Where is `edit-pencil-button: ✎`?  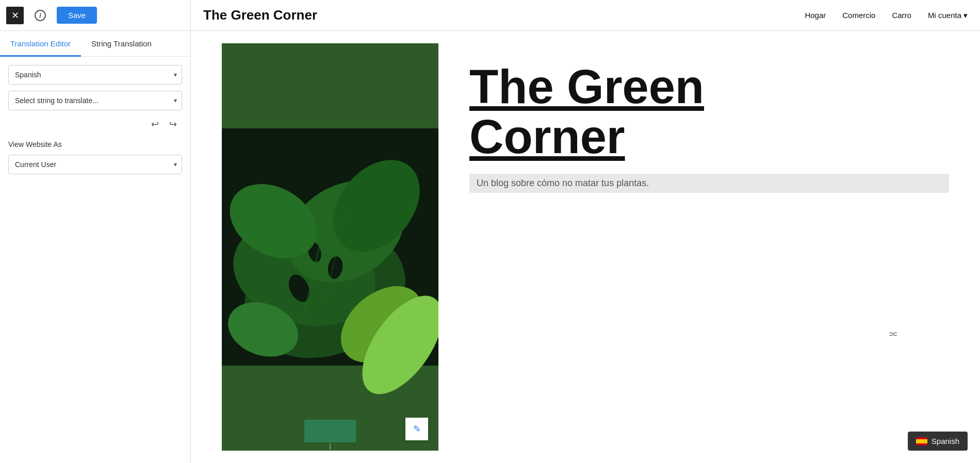 edit-pencil-button: ✎ is located at coordinates (417, 429).